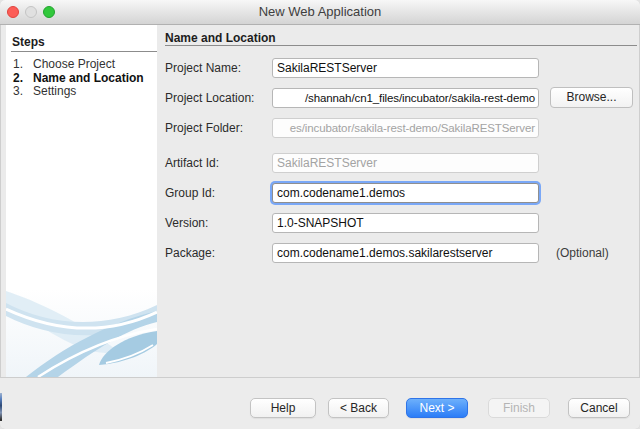 This screenshot has height=429, width=640. Describe the element at coordinates (23, 92) in the screenshot. I see `step-number: 3.` at that location.